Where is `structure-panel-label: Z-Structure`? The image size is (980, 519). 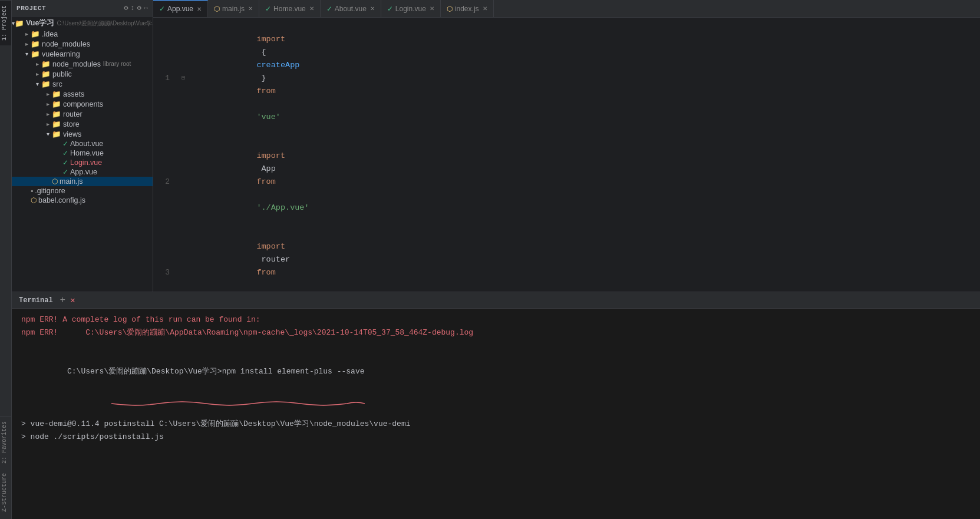
structure-panel-label: Z-Structure is located at coordinates (6, 492).